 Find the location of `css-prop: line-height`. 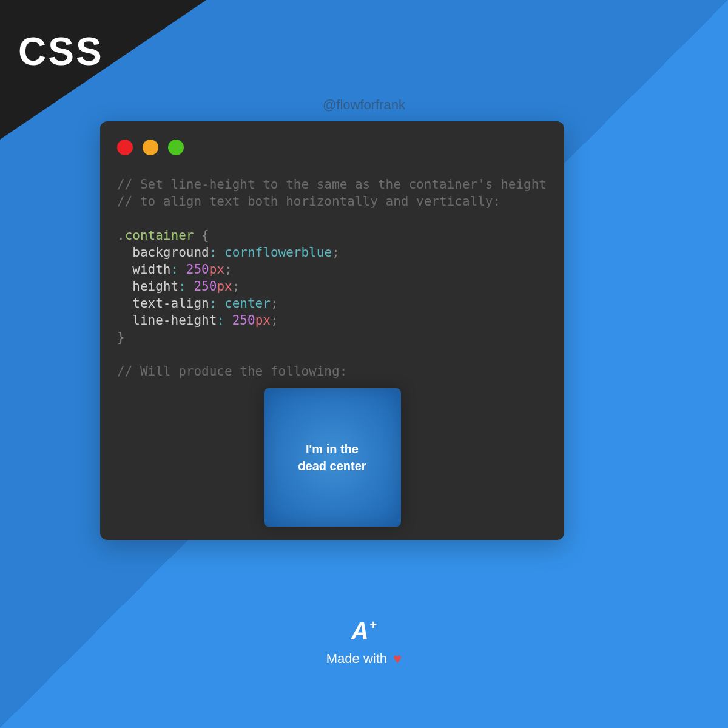

css-prop: line-height is located at coordinates (175, 320).